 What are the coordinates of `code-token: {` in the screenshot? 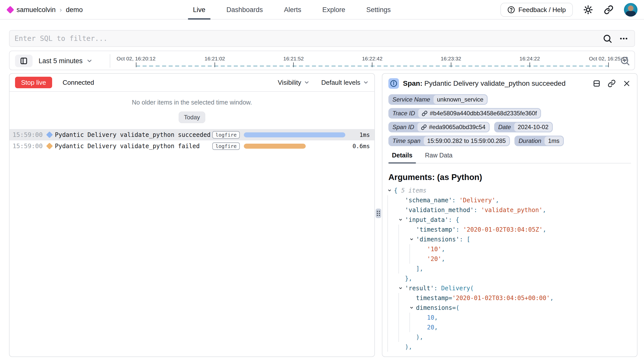 It's located at (397, 191).